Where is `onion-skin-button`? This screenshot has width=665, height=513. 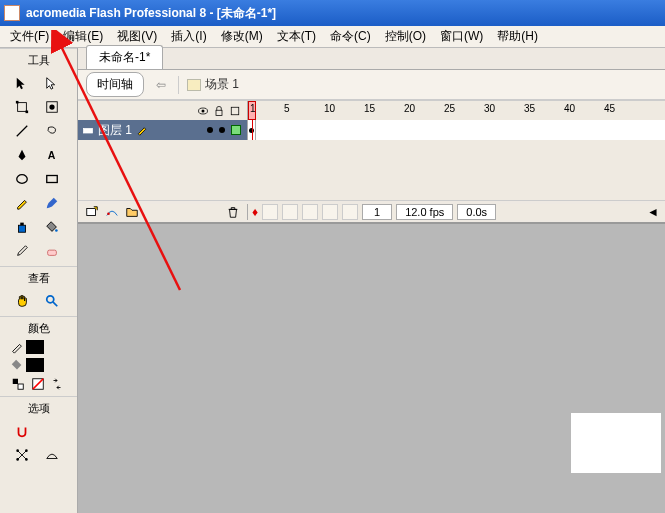 onion-skin-button is located at coordinates (290, 212).